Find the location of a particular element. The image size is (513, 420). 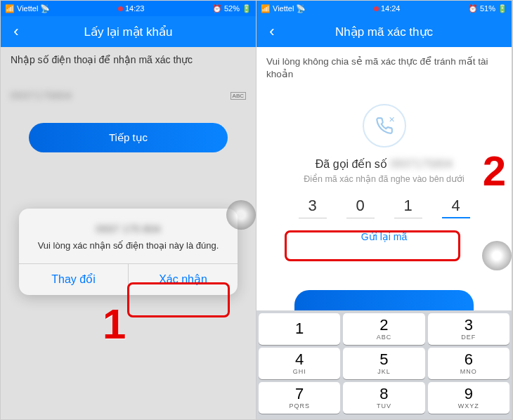

clock: 14:23 is located at coordinates (135, 8).